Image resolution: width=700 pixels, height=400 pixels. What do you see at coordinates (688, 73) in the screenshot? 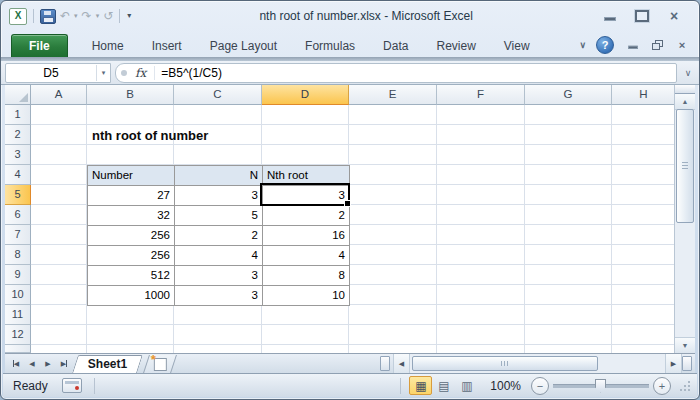
I see `expand-formula-bar-icon: ∨` at bounding box center [688, 73].